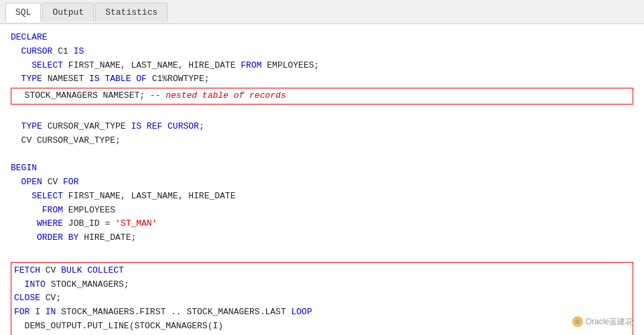  Describe the element at coordinates (322, 197) in the screenshot. I see `code-line-select2: SELECT FIRST_NAME, LAST_NAME, HIRE_DATE` at that location.